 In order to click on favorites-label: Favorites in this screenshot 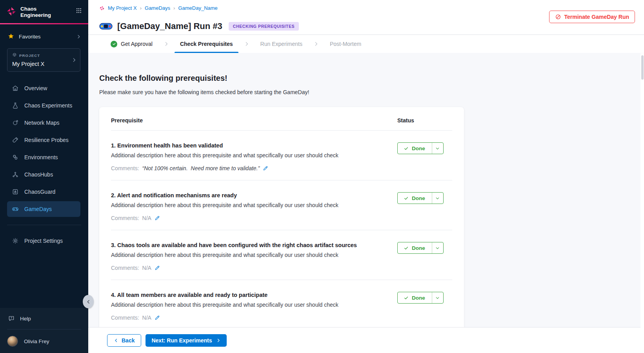, I will do `click(30, 37)`.